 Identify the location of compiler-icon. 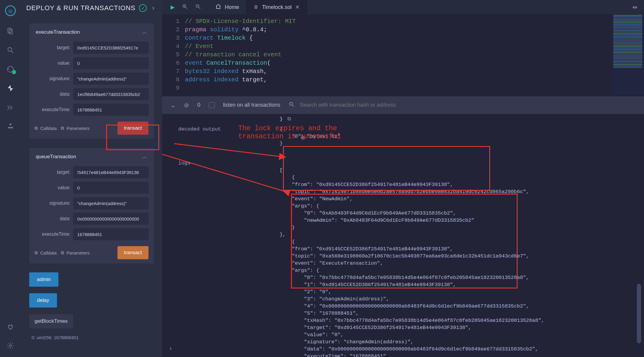
(10, 69).